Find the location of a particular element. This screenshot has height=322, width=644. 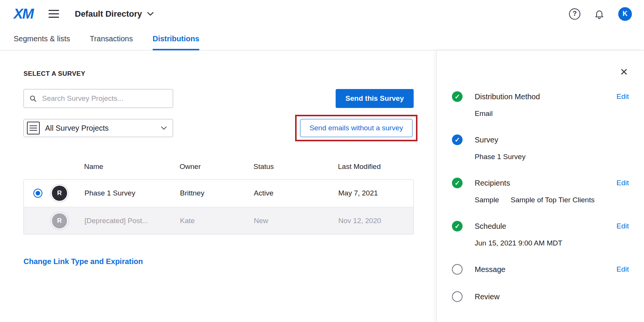

annotation-highlight: Send emails without a survey is located at coordinates (356, 128).